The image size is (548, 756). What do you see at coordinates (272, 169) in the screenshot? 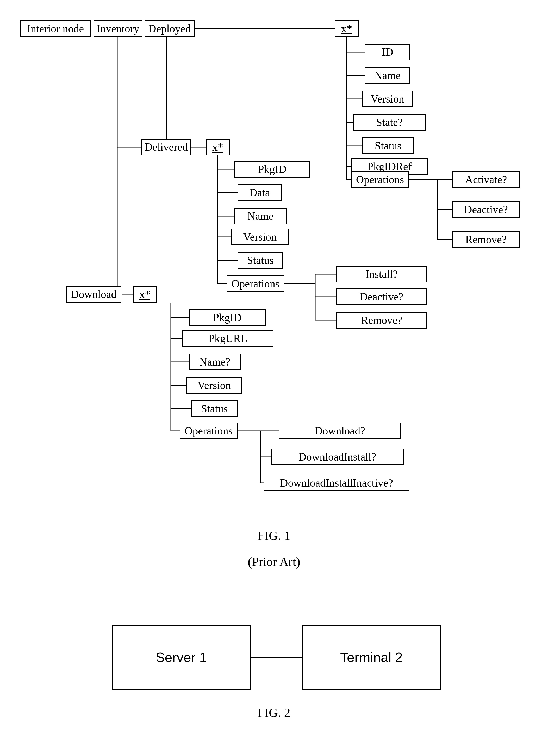
I see `node-delivered-pkgid: PkgID` at bounding box center [272, 169].